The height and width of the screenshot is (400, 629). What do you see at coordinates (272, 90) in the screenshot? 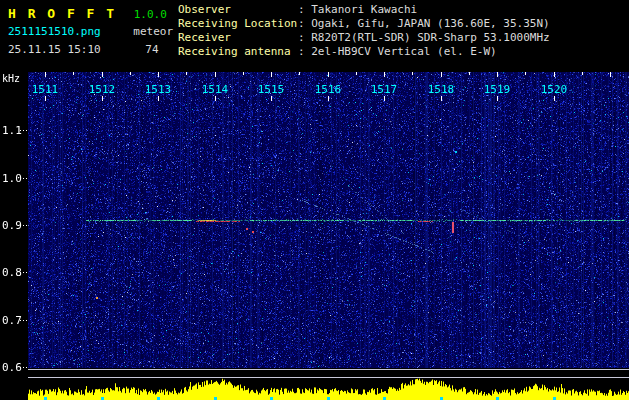
I see `x-tick-label: 1515` at bounding box center [272, 90].